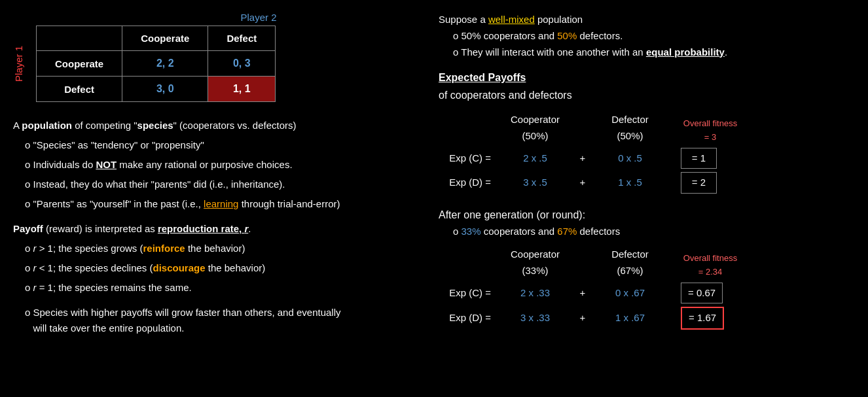  What do you see at coordinates (165, 89) in the screenshot?
I see `matrix-cell-dc: 3, 0` at bounding box center [165, 89].